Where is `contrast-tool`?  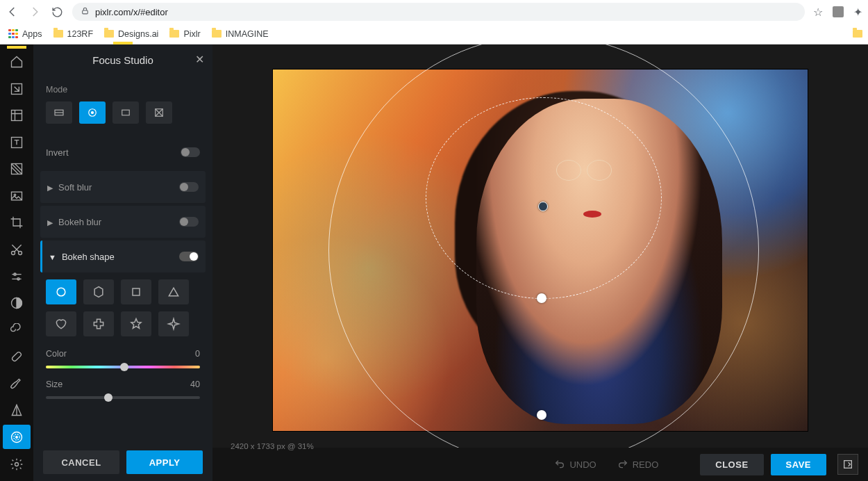 contrast-tool is located at coordinates (17, 303).